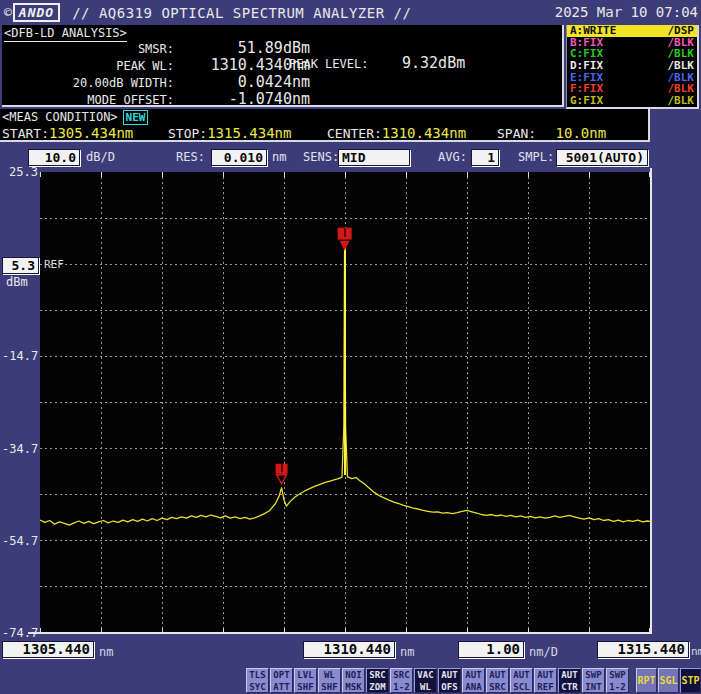 Image resolution: width=701 pixels, height=694 pixels. What do you see at coordinates (474, 688) in the screenshot?
I see `softkey-label: ANA` at bounding box center [474, 688].